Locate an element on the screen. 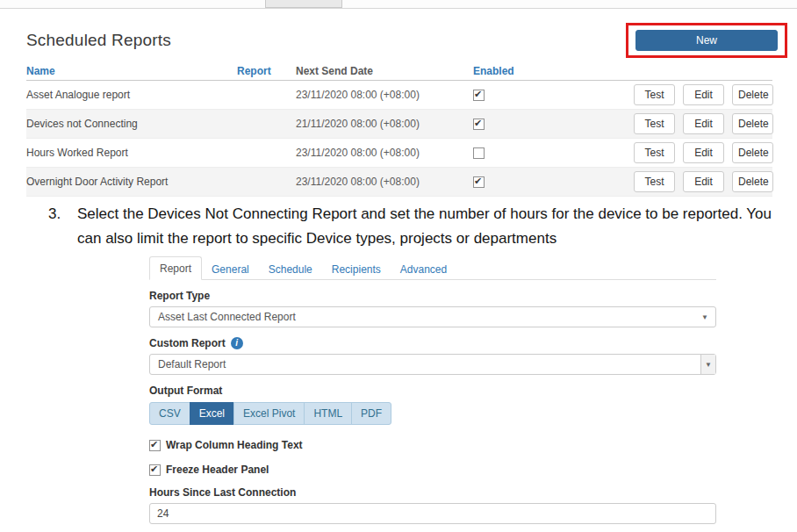 Image resolution: width=797 pixels, height=532 pixels. hours-label: Hours Since Last Connection is located at coordinates (433, 492).